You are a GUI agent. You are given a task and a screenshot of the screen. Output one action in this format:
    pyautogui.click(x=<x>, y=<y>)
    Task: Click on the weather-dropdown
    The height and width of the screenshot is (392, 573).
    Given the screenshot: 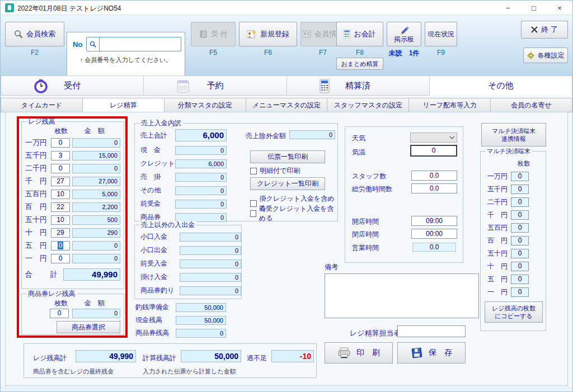 What is the action you would take?
    pyautogui.click(x=434, y=138)
    